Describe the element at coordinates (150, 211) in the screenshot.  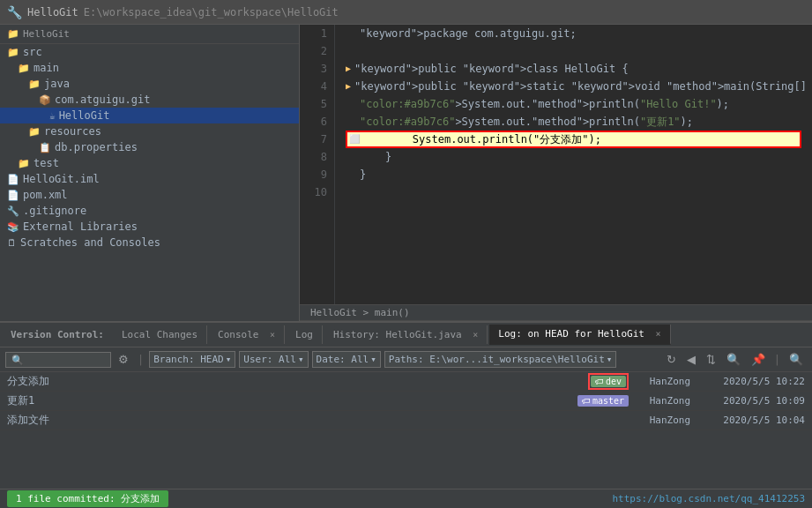
I see `sidebar-item-.gitignore: 🔧.gitignore` at that location.